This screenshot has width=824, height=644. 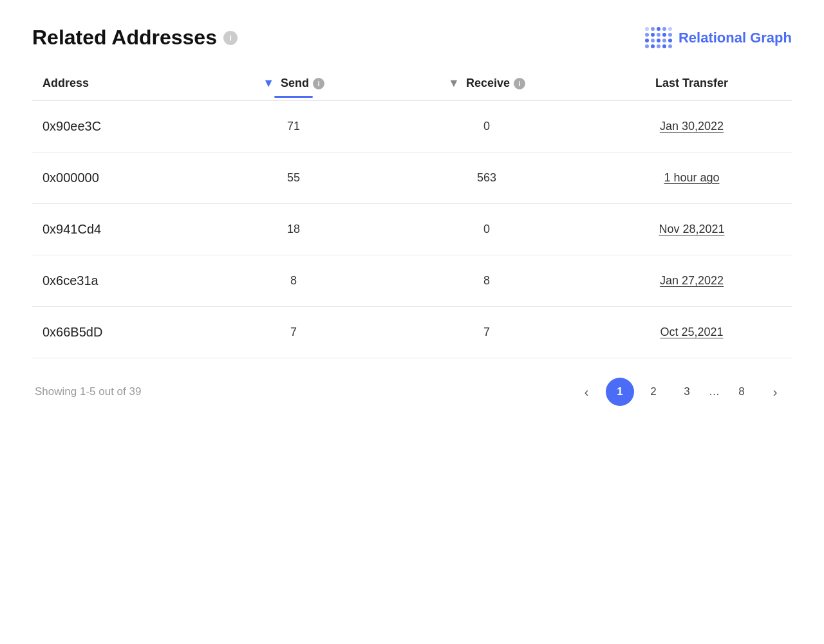 What do you see at coordinates (412, 333) in the screenshot?
I see `table-row: 0x66B5dD77Oct 25,2021` at bounding box center [412, 333].